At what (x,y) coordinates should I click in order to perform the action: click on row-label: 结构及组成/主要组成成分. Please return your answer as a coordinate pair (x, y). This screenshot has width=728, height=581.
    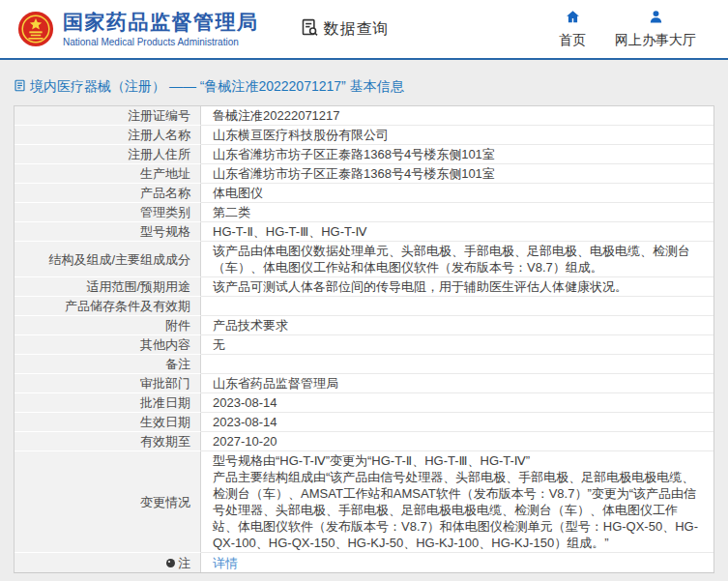
    Looking at the image, I should click on (108, 259).